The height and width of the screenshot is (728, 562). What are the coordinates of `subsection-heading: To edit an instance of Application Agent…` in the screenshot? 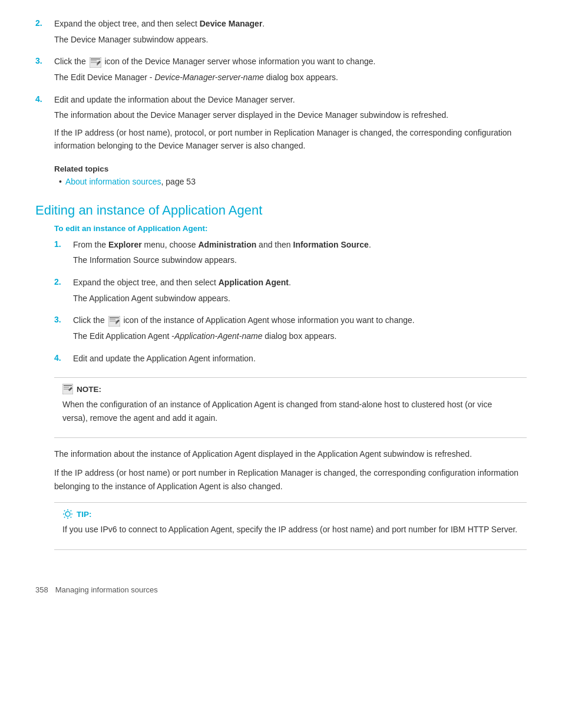 It's located at (290, 229).